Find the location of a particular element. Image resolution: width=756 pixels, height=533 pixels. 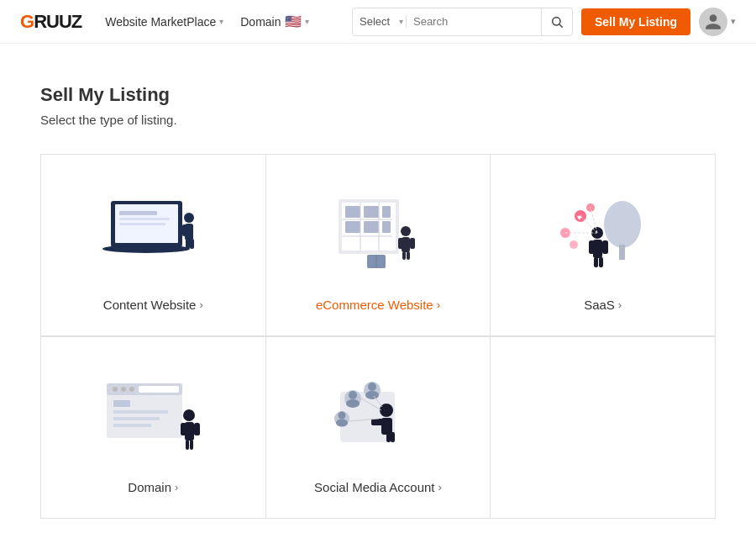

saas-label: SaaS › is located at coordinates (603, 304).